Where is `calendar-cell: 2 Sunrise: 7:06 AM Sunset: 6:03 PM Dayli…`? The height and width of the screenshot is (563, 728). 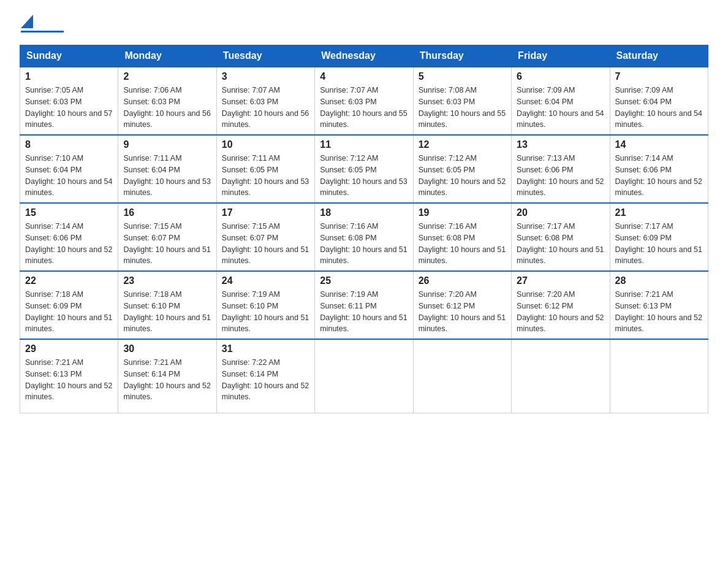 calendar-cell: 2 Sunrise: 7:06 AM Sunset: 6:03 PM Dayli… is located at coordinates (167, 101).